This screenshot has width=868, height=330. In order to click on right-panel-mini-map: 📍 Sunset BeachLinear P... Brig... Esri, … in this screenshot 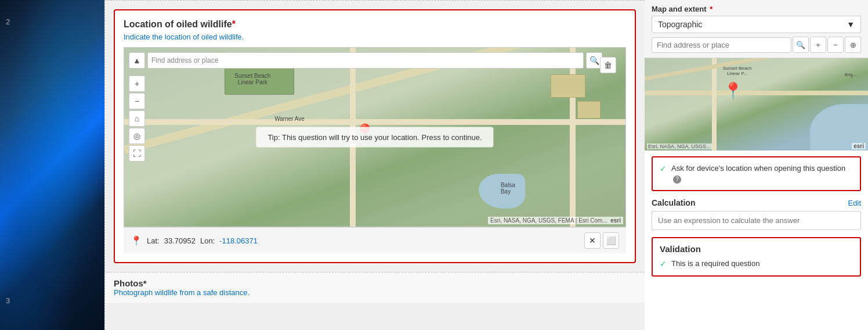, I will do `click(757, 104)`.